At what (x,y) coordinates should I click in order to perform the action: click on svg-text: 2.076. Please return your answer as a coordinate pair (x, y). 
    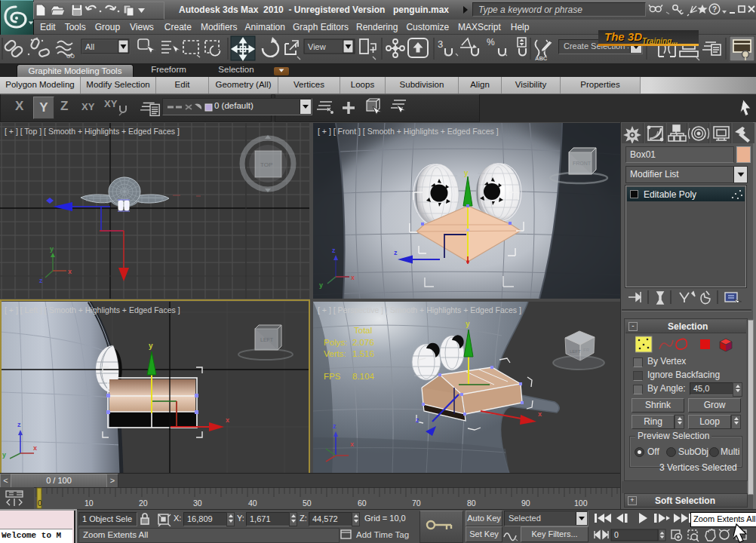
    Looking at the image, I should click on (364, 342).